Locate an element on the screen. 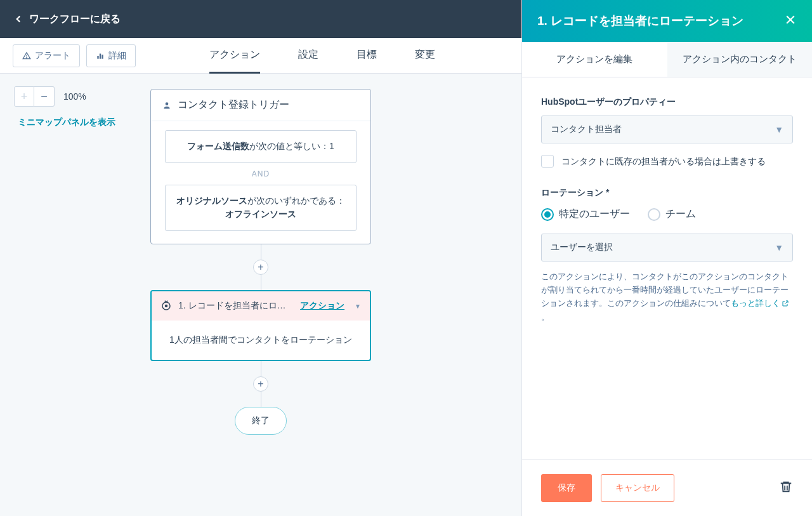  close-panel-button is located at coordinates (790, 21).